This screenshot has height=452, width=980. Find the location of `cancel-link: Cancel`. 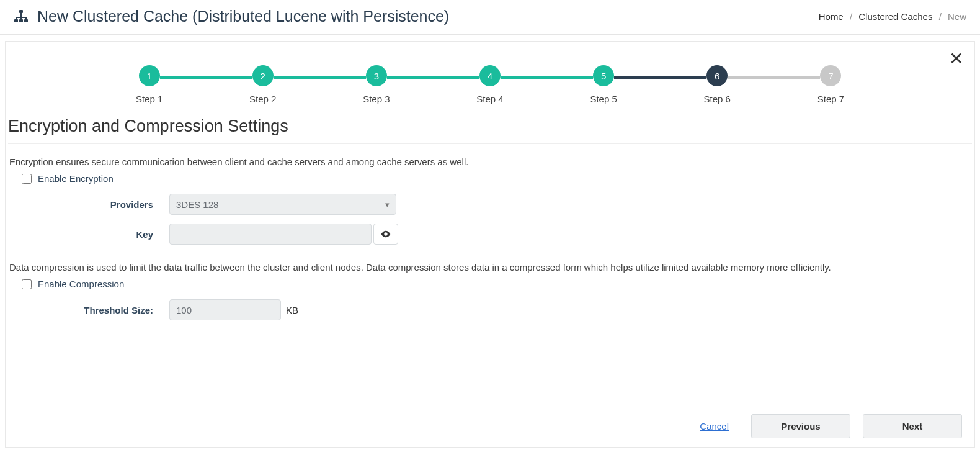

cancel-link: Cancel is located at coordinates (715, 426).